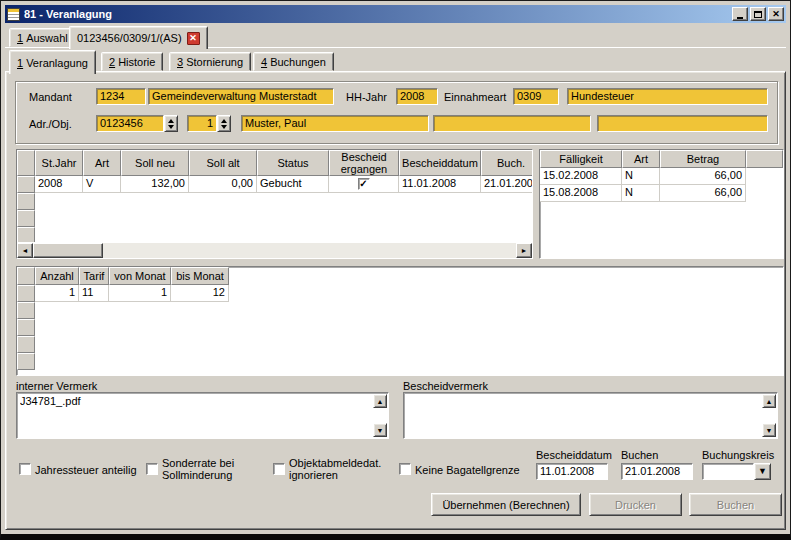 This screenshot has height=540, width=791. I want to click on buchungskreis-lookup-button: ▼, so click(762, 472).